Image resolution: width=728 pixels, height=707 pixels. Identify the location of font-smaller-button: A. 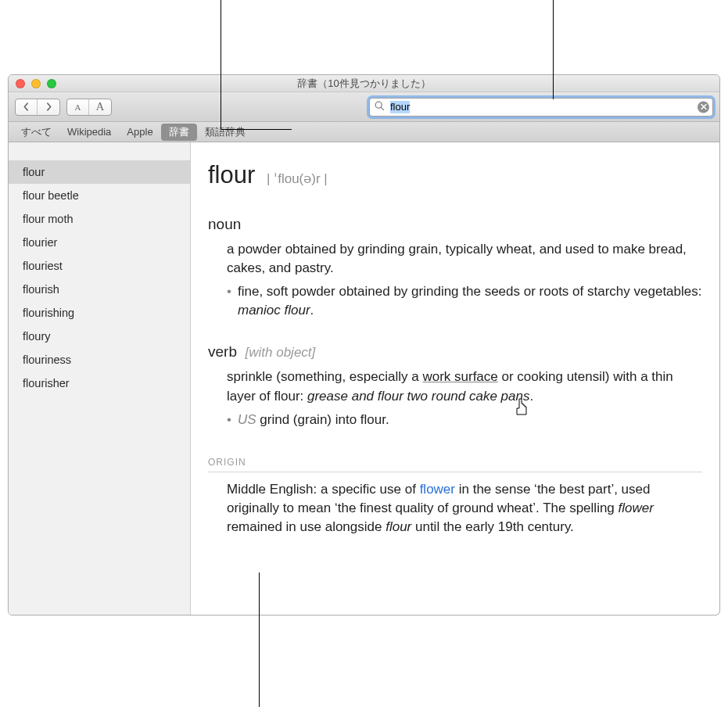
(78, 107).